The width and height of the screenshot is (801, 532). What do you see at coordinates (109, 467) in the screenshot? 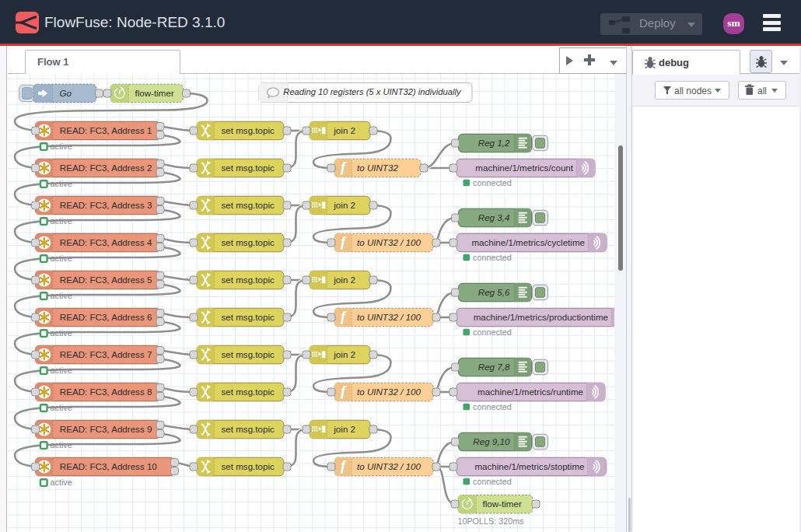
I see `svg-text: READ: FC3, Address 10` at bounding box center [109, 467].